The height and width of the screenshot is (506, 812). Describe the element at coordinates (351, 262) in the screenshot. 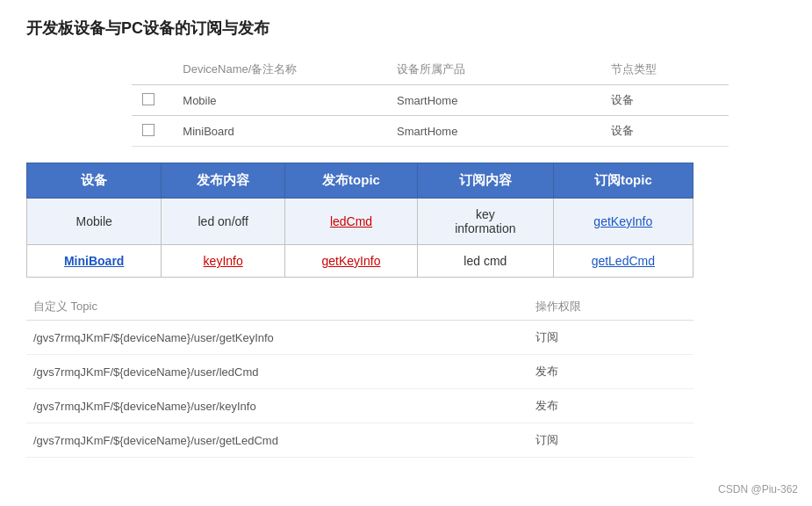

I see `main-cell-pubtopic: getKeyInfo` at that location.